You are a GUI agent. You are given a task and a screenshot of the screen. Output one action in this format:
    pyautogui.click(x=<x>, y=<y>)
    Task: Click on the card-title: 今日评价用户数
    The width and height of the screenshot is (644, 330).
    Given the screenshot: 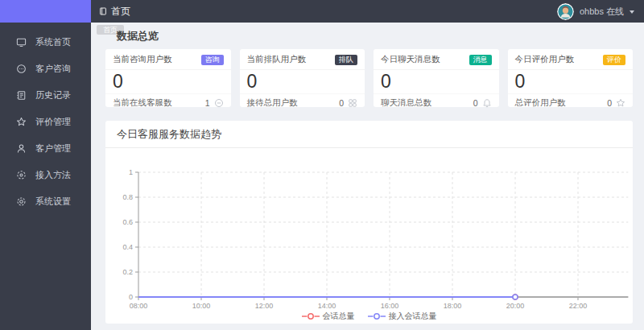 What is the action you would take?
    pyautogui.click(x=545, y=60)
    